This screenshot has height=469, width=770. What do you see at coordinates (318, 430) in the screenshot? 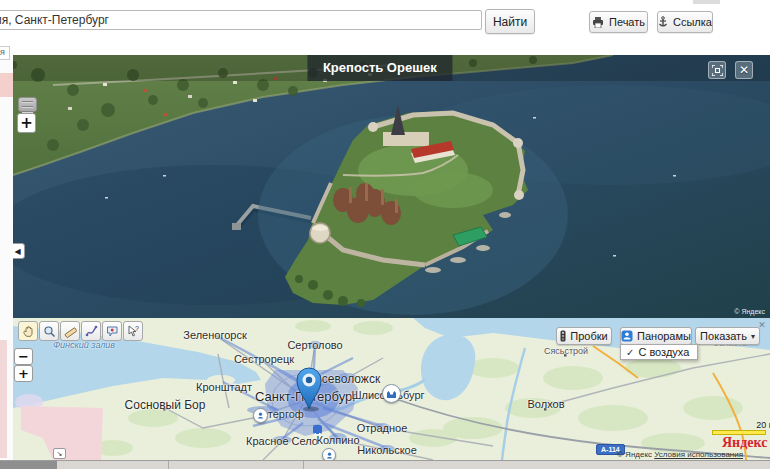
I see `metro-icon` at bounding box center [318, 430].